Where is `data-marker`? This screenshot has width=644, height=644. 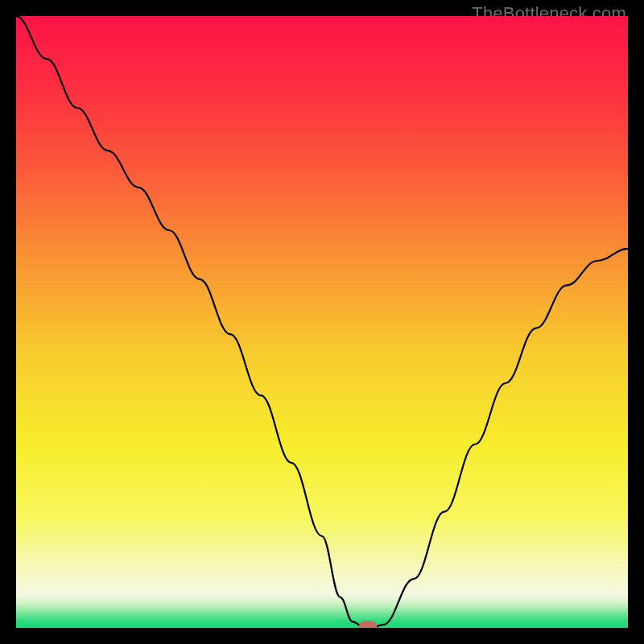 data-marker is located at coordinates (368, 625).